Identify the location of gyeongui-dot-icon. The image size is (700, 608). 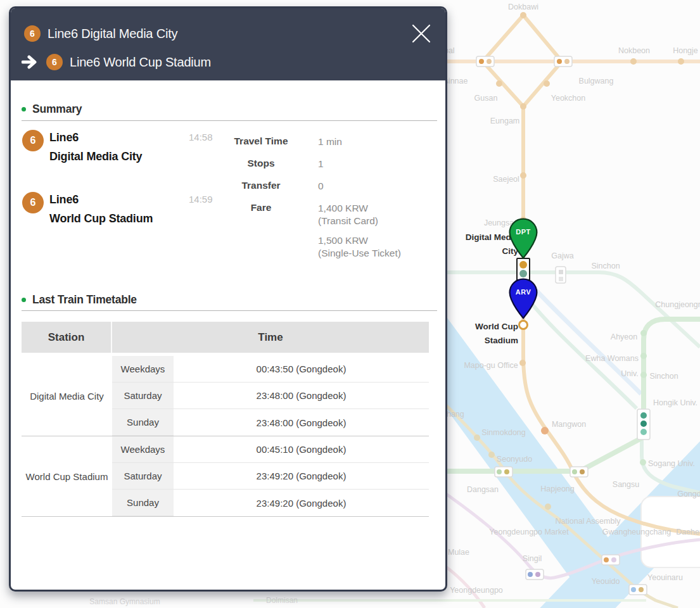
(523, 274).